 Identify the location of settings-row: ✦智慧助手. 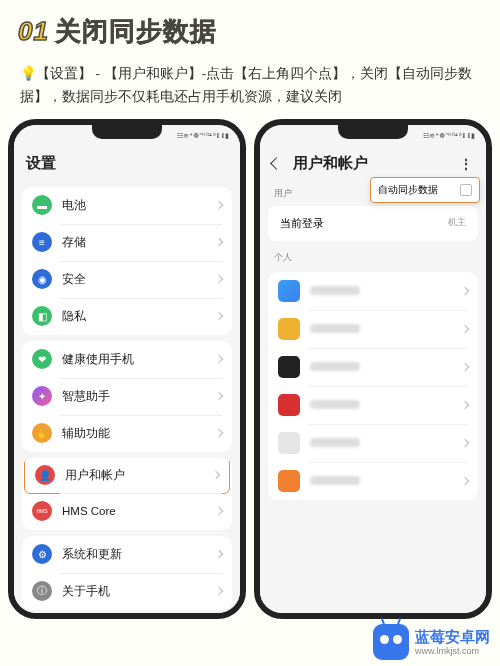
(127, 396).